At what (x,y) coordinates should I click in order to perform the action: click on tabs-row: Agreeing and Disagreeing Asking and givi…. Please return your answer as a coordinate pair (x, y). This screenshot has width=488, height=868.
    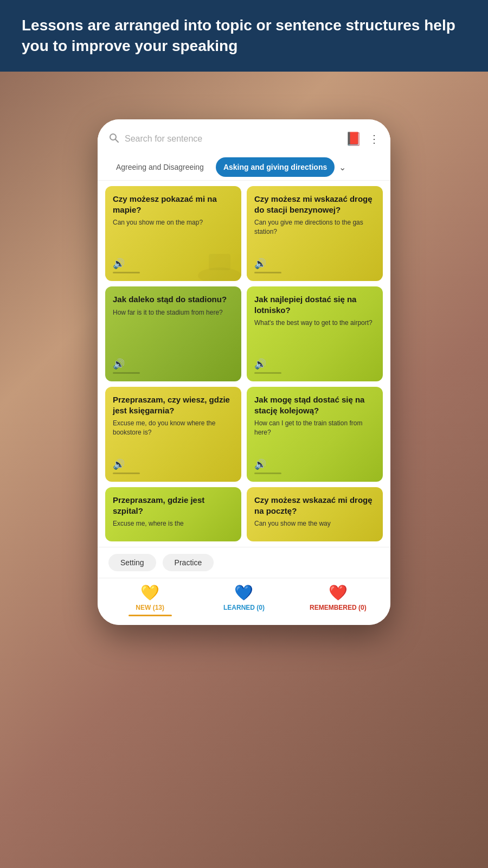
    Looking at the image, I should click on (244, 167).